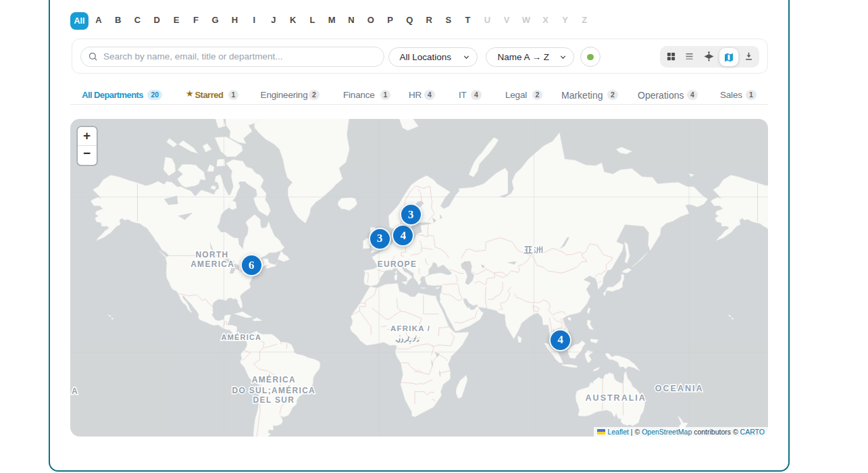 The width and height of the screenshot is (868, 473). Describe the element at coordinates (397, 264) in the screenshot. I see `svg-text: EUROPE` at that location.